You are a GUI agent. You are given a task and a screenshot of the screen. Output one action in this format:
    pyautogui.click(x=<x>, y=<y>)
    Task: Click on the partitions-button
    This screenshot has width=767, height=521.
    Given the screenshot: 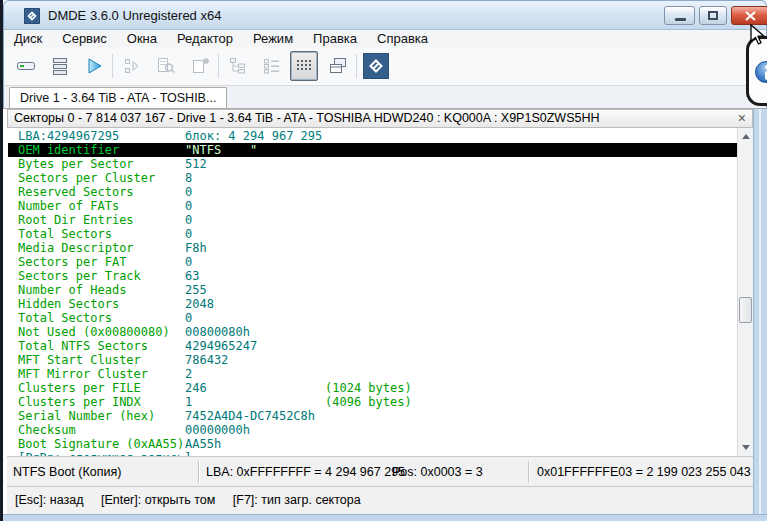 What is the action you would take?
    pyautogui.click(x=60, y=66)
    